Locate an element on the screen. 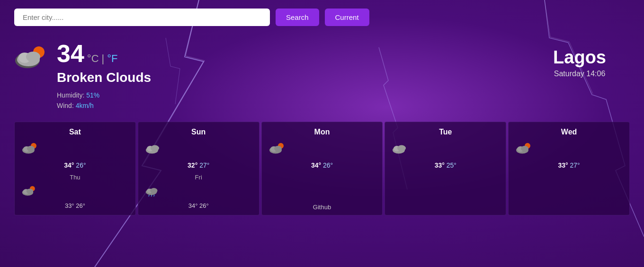 The height and width of the screenshot is (267, 644). forecast-card: Sat 34° 26° Thu 33° 26° is located at coordinates (75, 169).